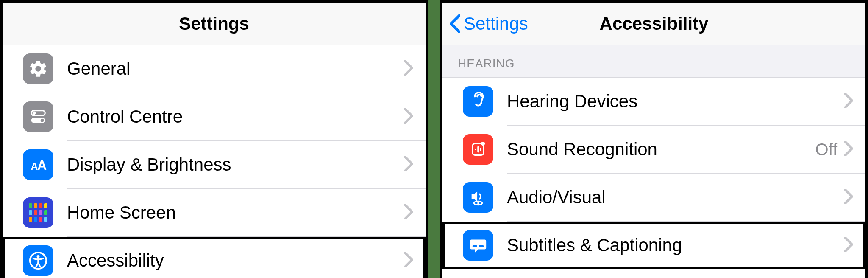 This screenshot has height=278, width=868. What do you see at coordinates (214, 117) in the screenshot?
I see `row-control-centre: Control Centre` at bounding box center [214, 117].